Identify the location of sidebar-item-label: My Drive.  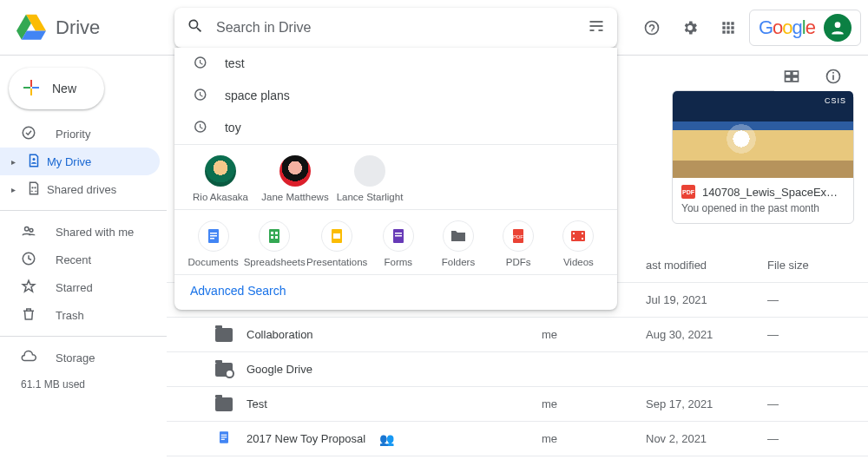
(69, 161).